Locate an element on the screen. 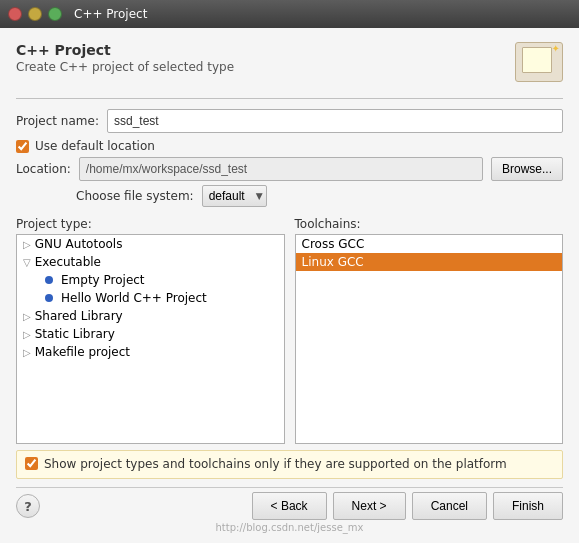 Image resolution: width=579 pixels, height=543 pixels. project-name-input is located at coordinates (335, 121).